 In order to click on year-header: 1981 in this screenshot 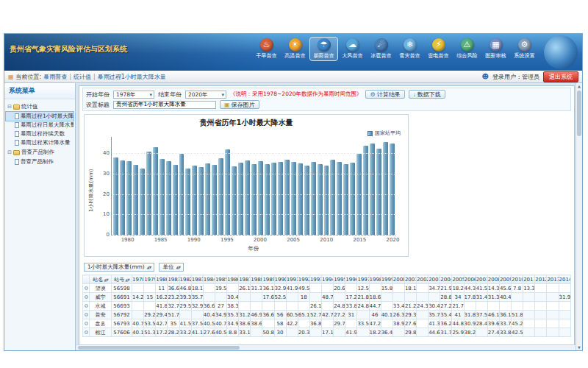, I will do `click(173, 280)`.